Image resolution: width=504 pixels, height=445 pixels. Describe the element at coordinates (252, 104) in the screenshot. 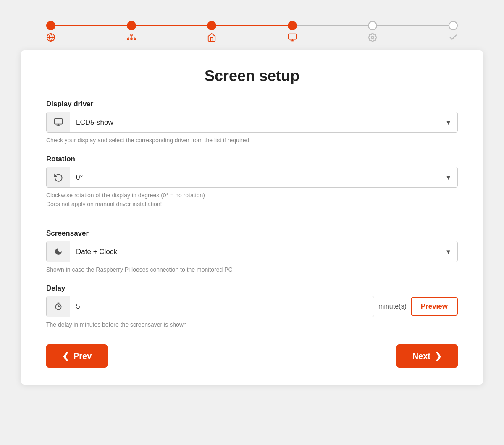

I see `display-driver-label: Display driver` at that location.